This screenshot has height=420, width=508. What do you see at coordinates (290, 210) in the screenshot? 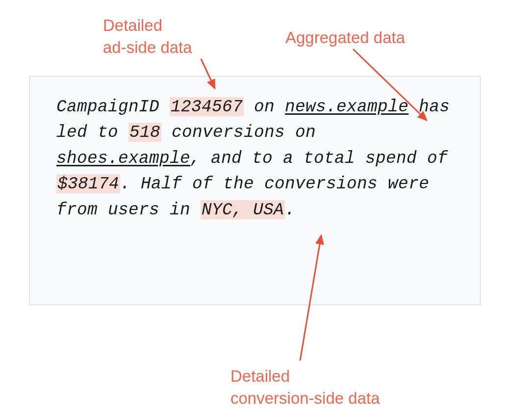
I see `text-part7: .` at bounding box center [290, 210].